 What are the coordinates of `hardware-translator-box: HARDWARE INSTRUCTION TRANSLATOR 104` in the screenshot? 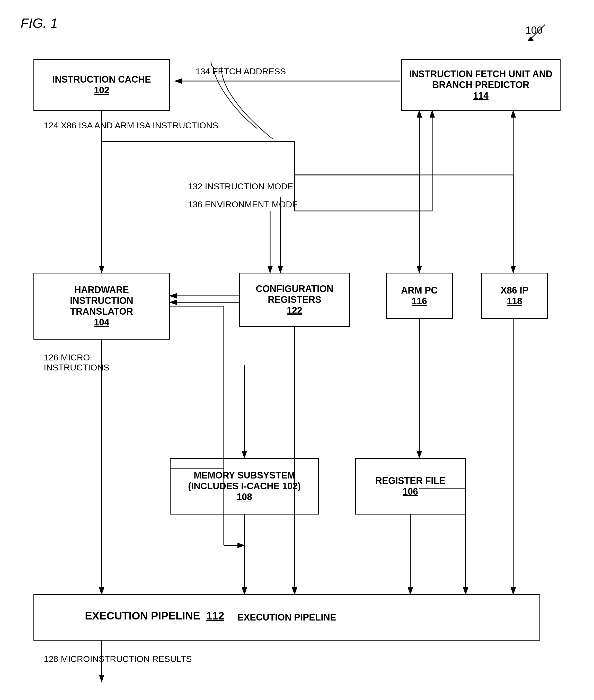 It's located at (102, 306).